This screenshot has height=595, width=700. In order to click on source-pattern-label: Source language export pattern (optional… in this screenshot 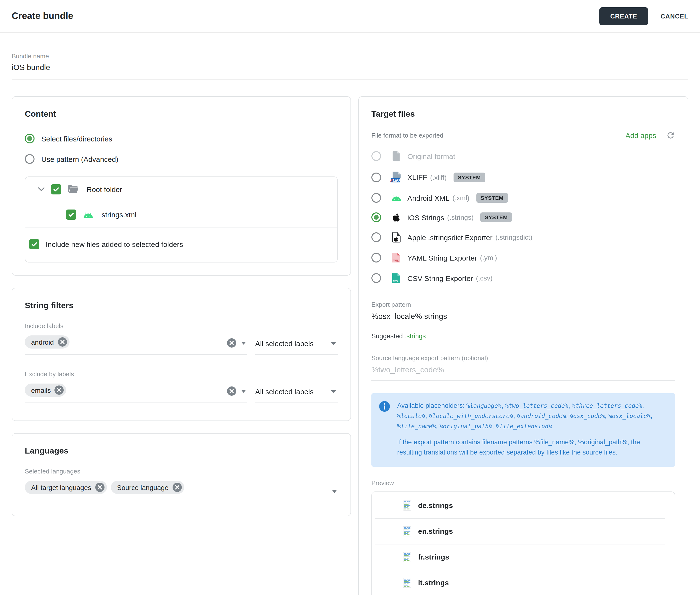, I will do `click(524, 358)`.